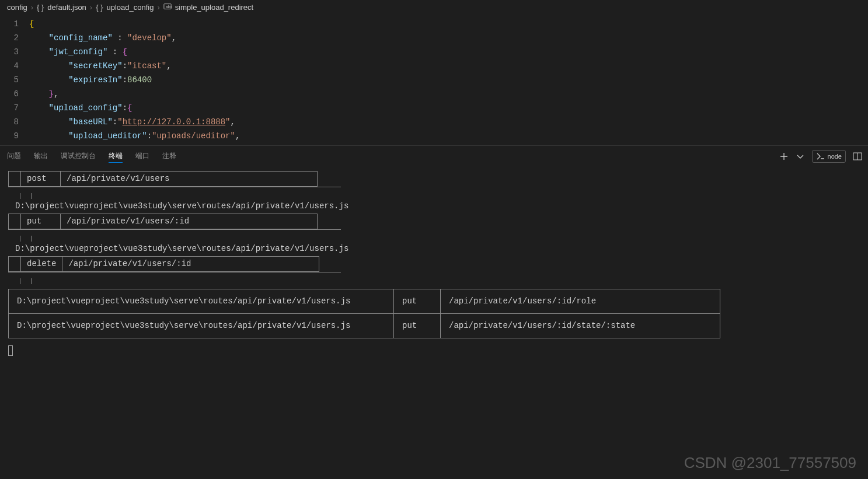 This screenshot has height=479, width=868. Describe the element at coordinates (15, 94) in the screenshot. I see `line-number: 6` at that location.